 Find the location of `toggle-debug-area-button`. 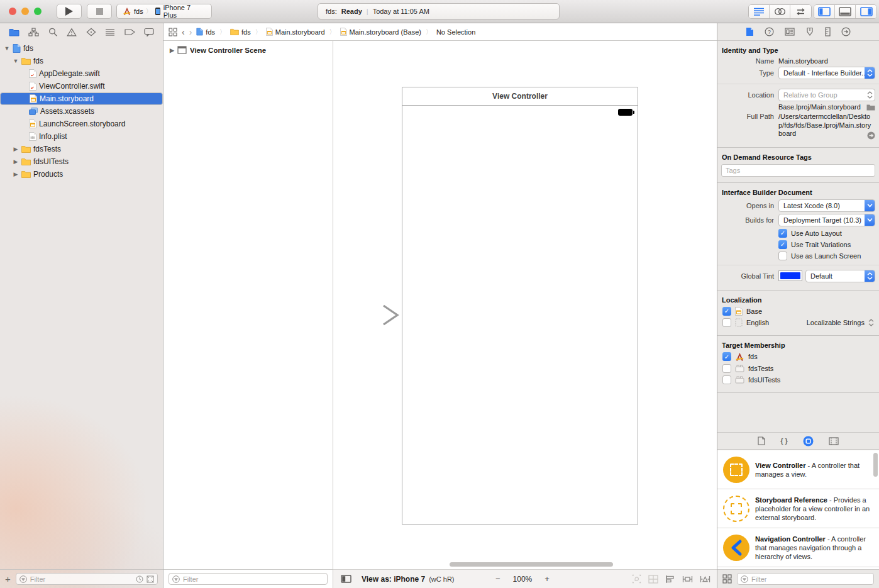

toggle-debug-area-button is located at coordinates (845, 11).